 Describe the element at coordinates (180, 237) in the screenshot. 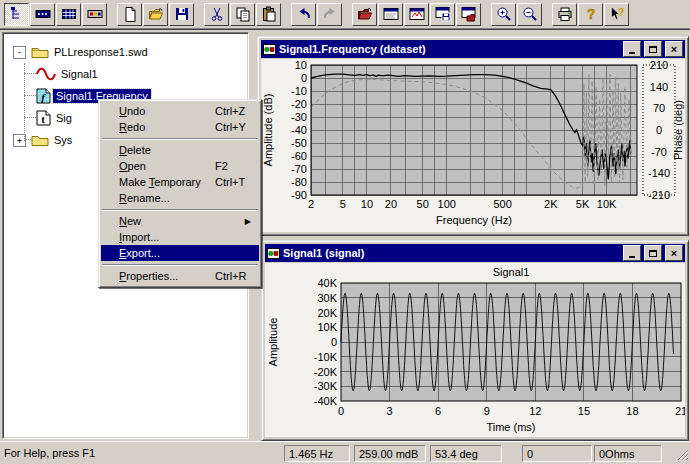

I see `menu-item-import: Import...` at that location.